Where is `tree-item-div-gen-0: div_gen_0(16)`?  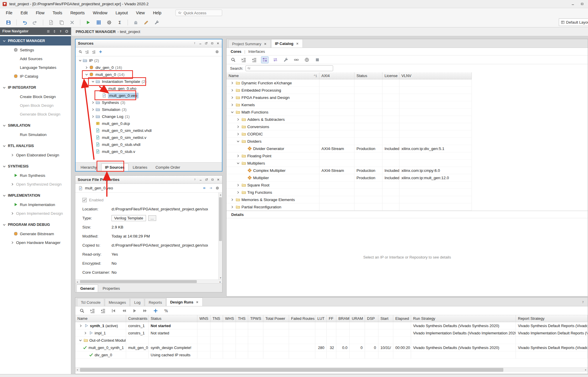 tree-item-div-gen-0: div_gen_0(16) is located at coordinates (149, 67).